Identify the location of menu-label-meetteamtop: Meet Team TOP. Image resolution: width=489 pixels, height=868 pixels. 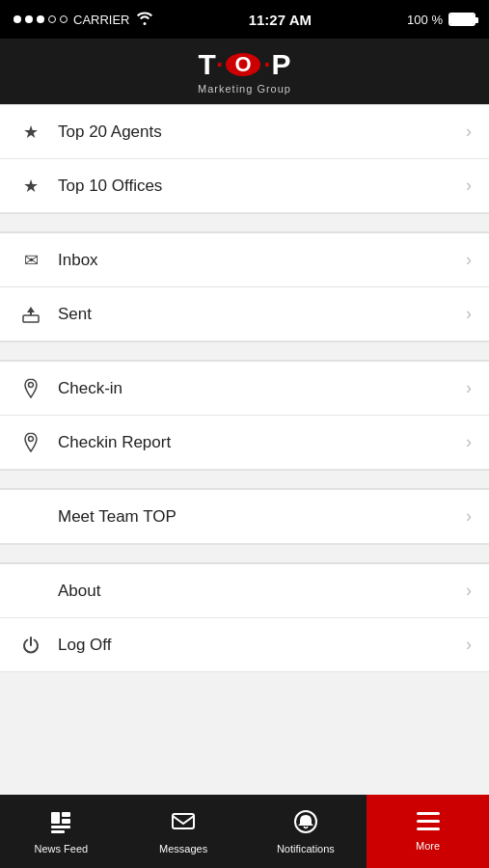
(262, 517).